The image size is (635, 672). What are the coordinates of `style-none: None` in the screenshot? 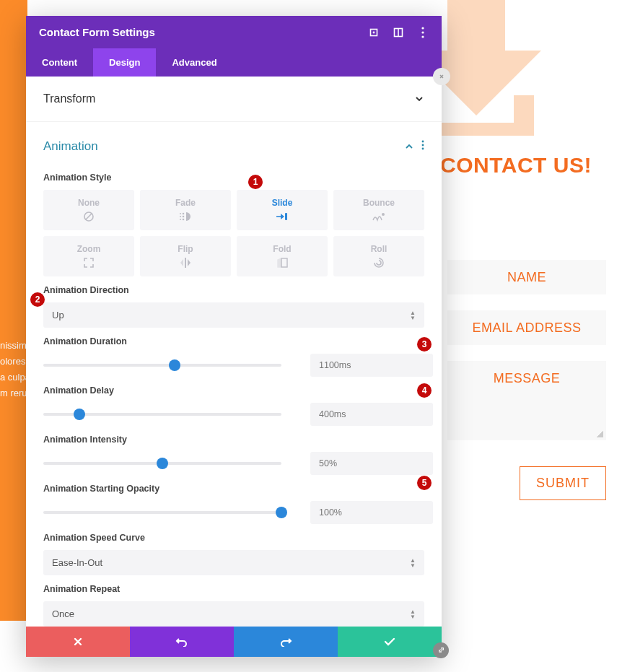 It's located at (89, 210).